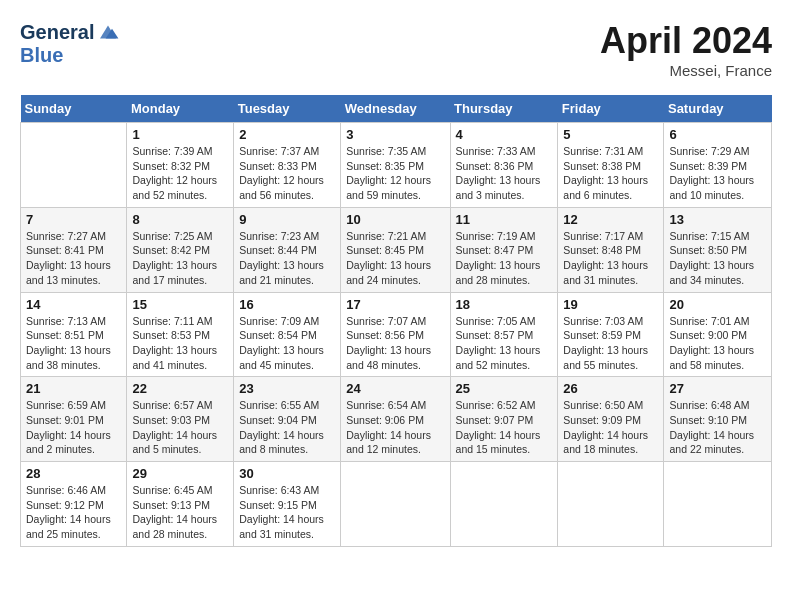  What do you see at coordinates (718, 388) in the screenshot?
I see `day-number: 27` at bounding box center [718, 388].